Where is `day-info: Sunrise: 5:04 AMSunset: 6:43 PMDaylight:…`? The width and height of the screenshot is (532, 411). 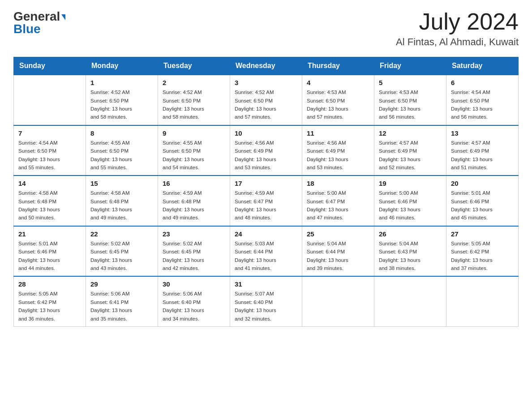
day-info: Sunrise: 5:04 AMSunset: 6:43 PMDaylight:… is located at coordinates (410, 256).